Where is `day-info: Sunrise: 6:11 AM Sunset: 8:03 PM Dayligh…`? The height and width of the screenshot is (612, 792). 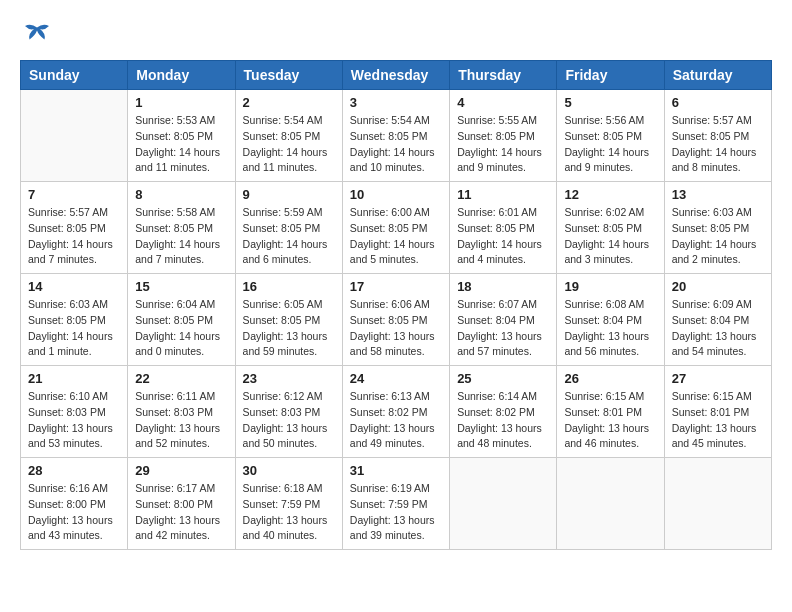
day-info: Sunrise: 6:11 AM Sunset: 8:03 PM Dayligh… is located at coordinates (181, 420).